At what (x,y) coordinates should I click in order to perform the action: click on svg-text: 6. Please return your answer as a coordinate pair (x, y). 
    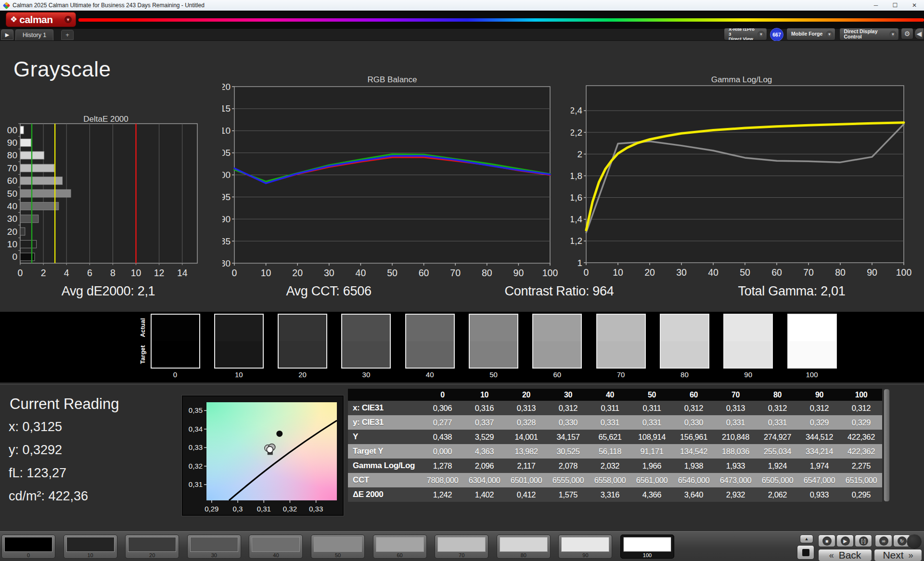
    Looking at the image, I should click on (90, 273).